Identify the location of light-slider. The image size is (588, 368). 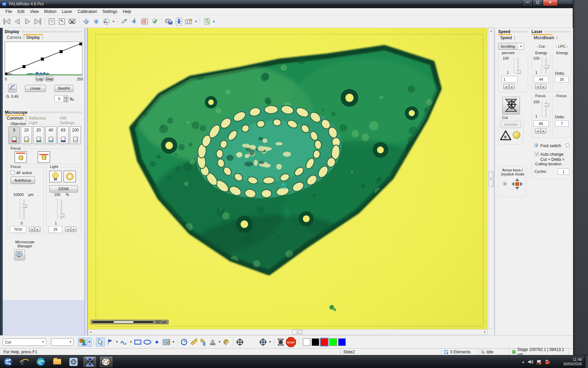
(61, 210).